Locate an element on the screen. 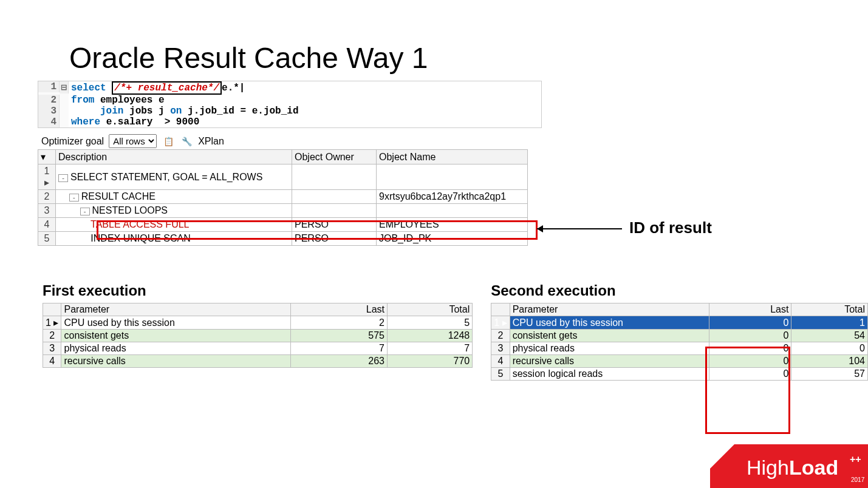 Image resolution: width=868 pixels, height=488 pixels. page-title: Oracle Result Cache Way 1 is located at coordinates (469, 58).